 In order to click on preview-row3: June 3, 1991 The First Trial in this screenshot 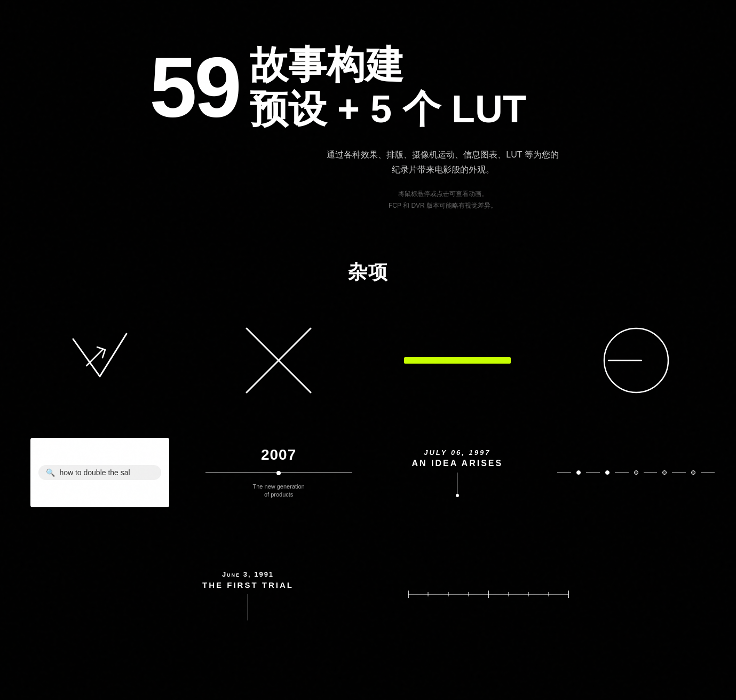, I will do `click(368, 595)`.